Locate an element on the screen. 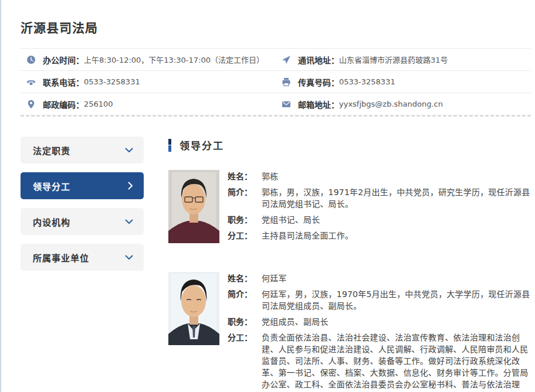 The height and width of the screenshot is (392, 535). contact-row-office-hours: 办公时间： 上午8:30-12:00，下午13:30-17:00（法定工作日） is located at coordinates (148, 60).